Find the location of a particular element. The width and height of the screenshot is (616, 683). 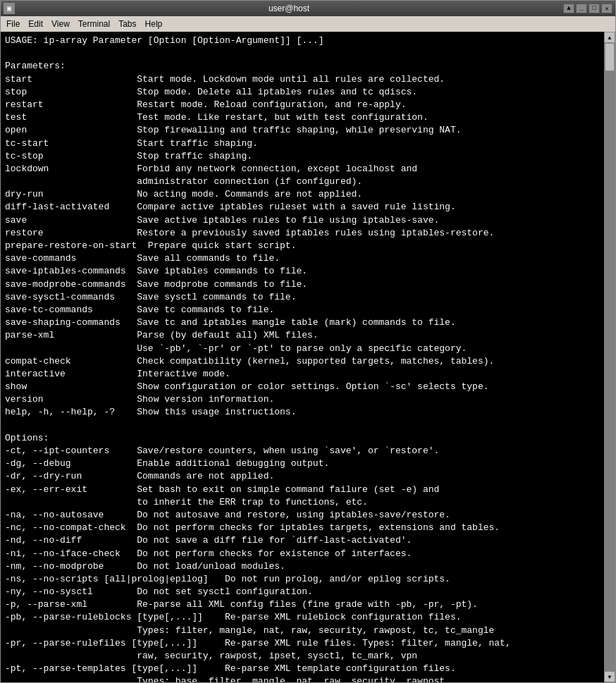

menu-help: Help is located at coordinates (154, 24).